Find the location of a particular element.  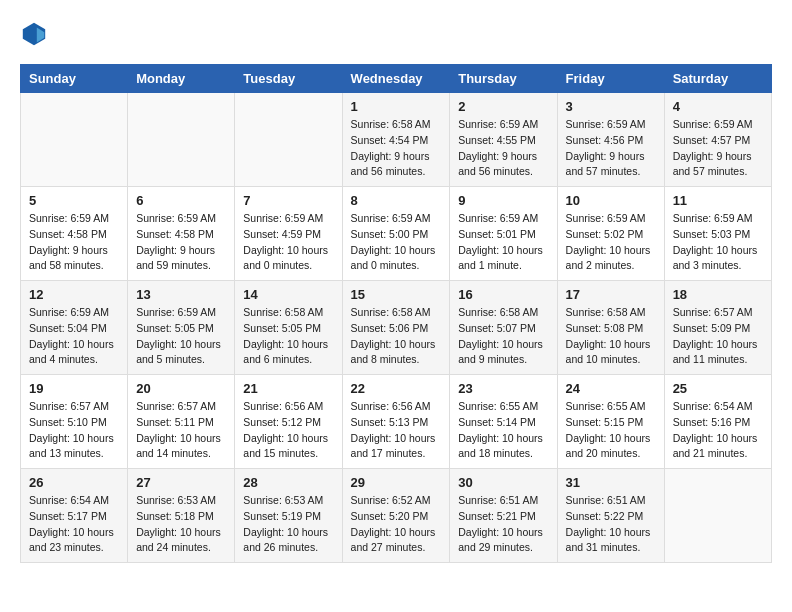

day-number: 18 is located at coordinates (718, 294).